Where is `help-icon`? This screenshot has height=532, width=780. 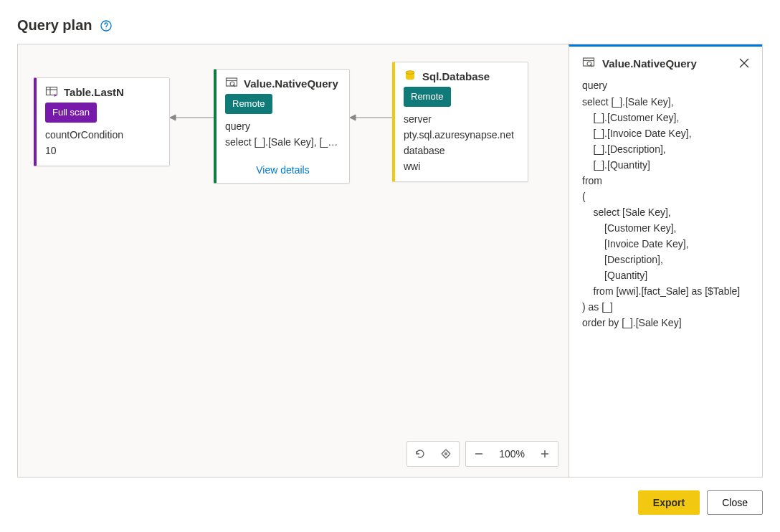
help-icon is located at coordinates (106, 26).